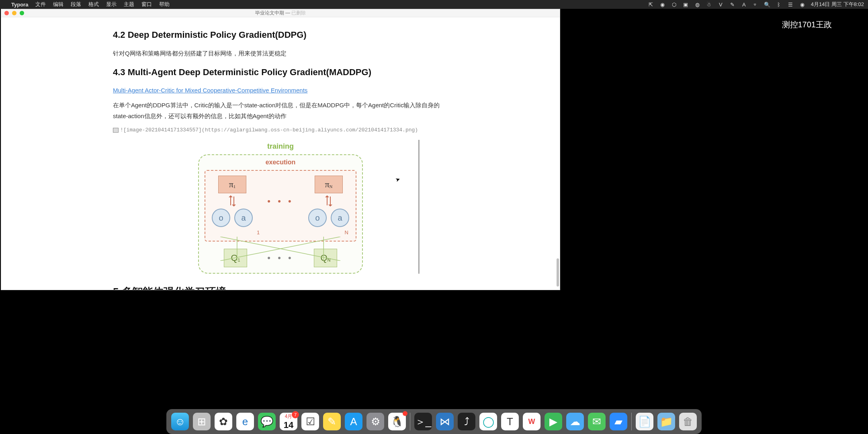  I want to click on act-n: a, so click(340, 218).